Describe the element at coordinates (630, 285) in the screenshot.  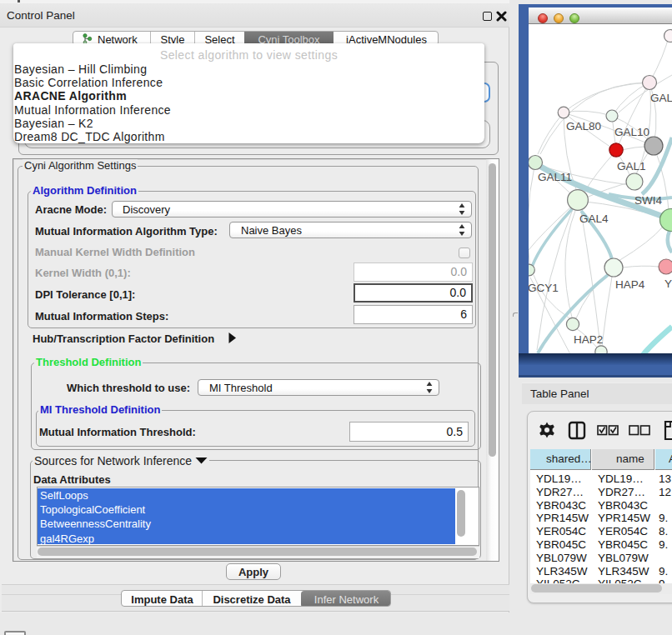
I see `svg-text: HAP4` at that location.